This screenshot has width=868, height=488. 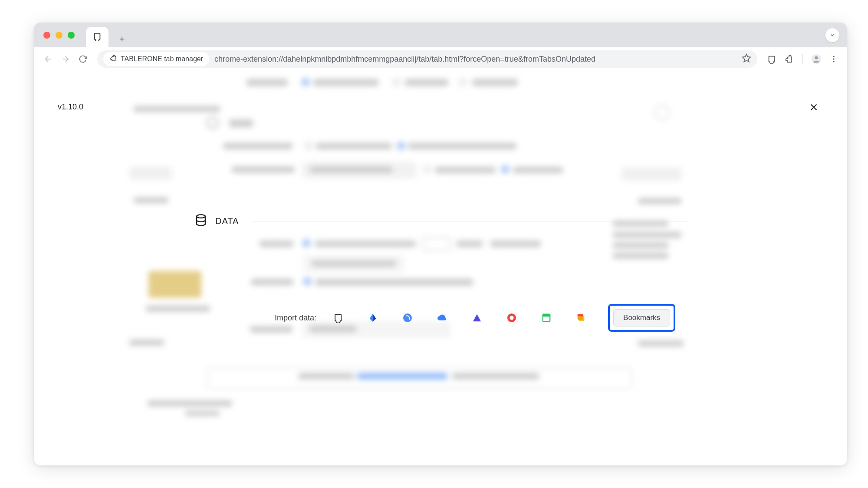 I want to click on tablerone-extension-icon, so click(x=772, y=59).